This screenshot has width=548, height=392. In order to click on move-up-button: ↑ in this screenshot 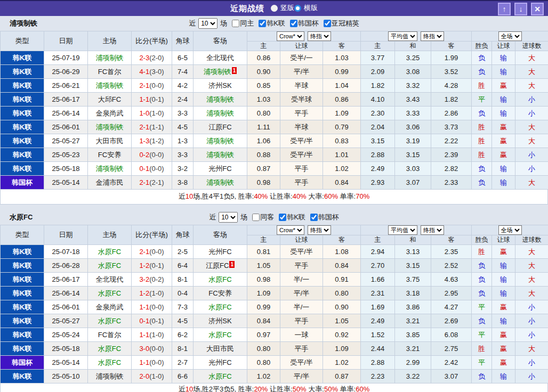, I will do `click(504, 9)`.